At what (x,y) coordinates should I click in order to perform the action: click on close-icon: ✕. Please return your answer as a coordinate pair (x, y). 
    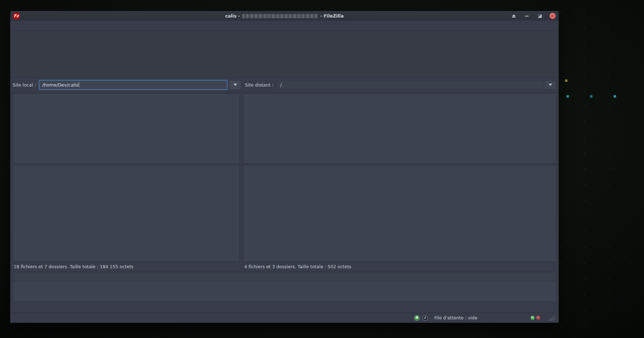
    Looking at the image, I should click on (553, 16).